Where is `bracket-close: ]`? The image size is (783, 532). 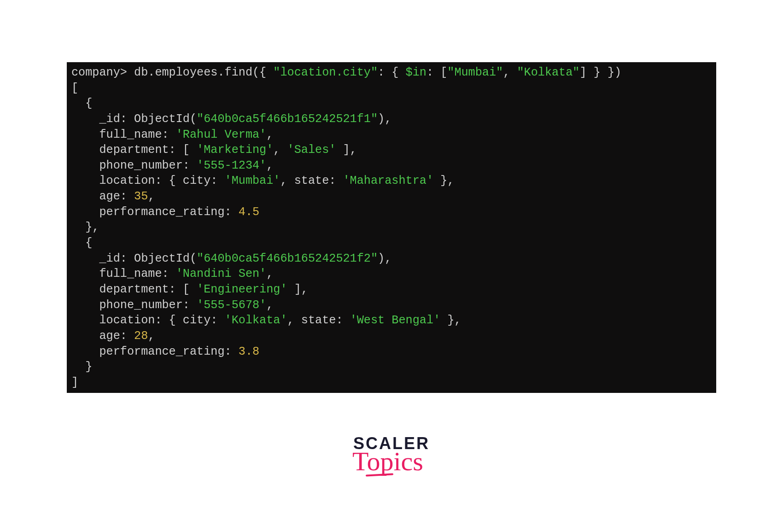
bracket-close: ] is located at coordinates (75, 382).